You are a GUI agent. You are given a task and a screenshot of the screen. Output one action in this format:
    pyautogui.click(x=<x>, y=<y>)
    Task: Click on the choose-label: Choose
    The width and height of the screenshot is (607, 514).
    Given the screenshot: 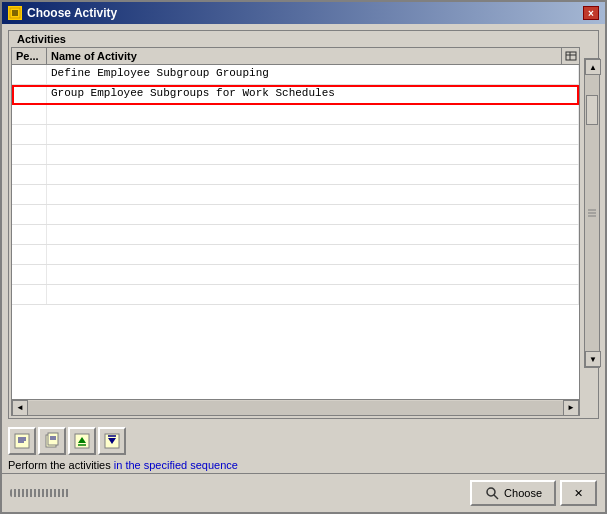 What is the action you would take?
    pyautogui.click(x=523, y=493)
    